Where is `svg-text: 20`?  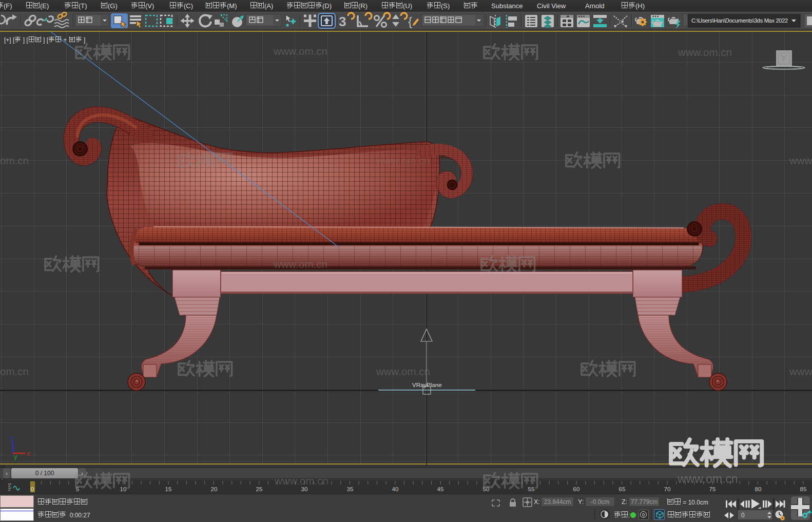
svg-text: 20 is located at coordinates (215, 489).